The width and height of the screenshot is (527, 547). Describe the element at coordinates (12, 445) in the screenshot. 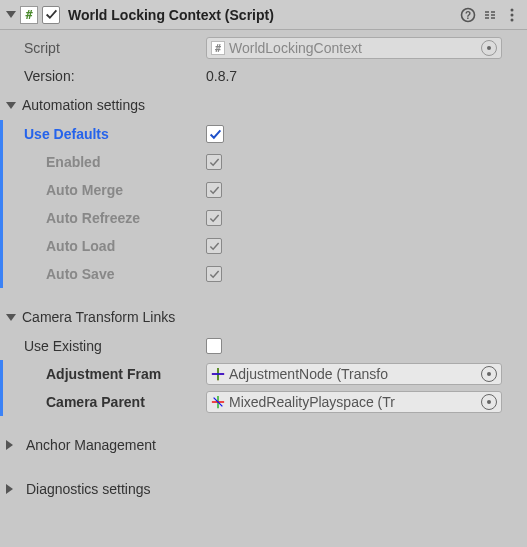

I see `anchor-management-arrow` at that location.